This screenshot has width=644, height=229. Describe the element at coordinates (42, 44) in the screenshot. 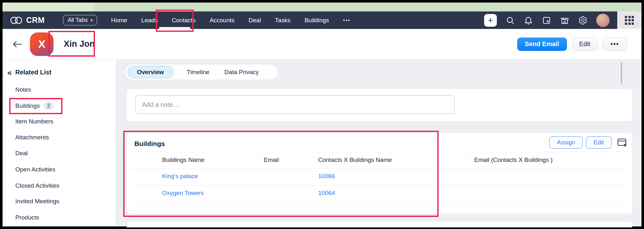

I see `contact-initial: X` at that location.